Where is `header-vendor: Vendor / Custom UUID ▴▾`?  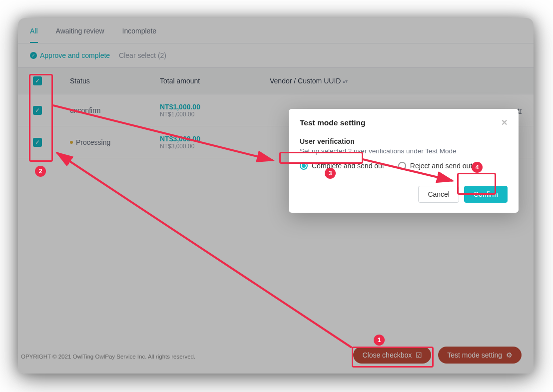
header-vendor: Vendor / Custom UUID ▴▾ is located at coordinates (396, 81).